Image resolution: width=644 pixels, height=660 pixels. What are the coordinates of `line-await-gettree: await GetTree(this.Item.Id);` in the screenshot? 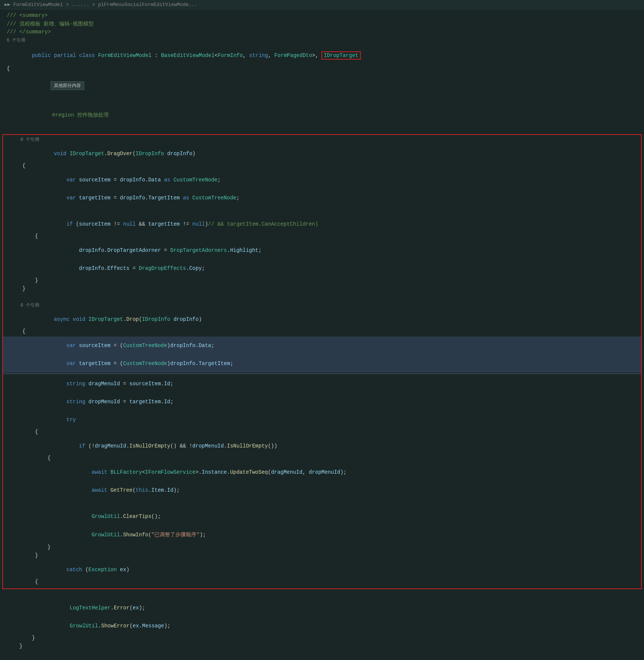 It's located at (322, 490).